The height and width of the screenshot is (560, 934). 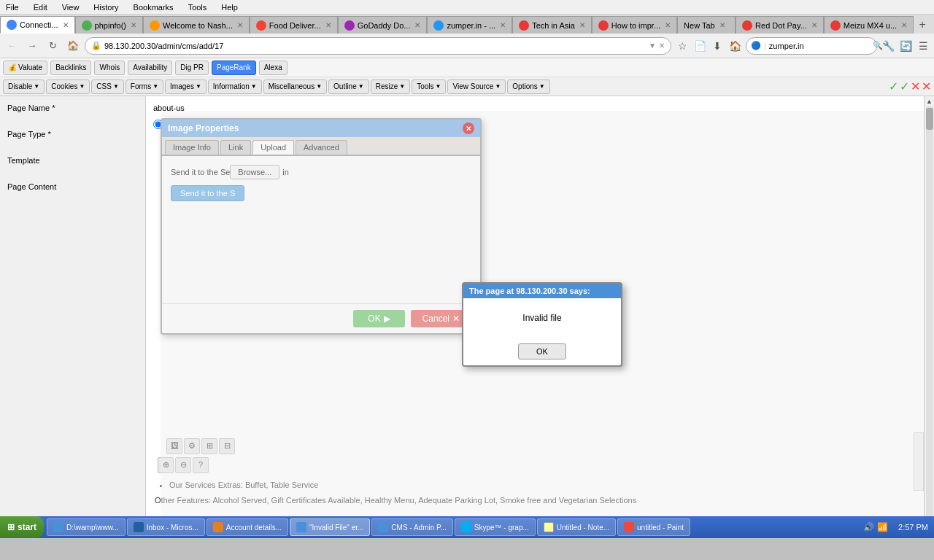 I want to click on tab-close-0: ✕, so click(x=66, y=25).